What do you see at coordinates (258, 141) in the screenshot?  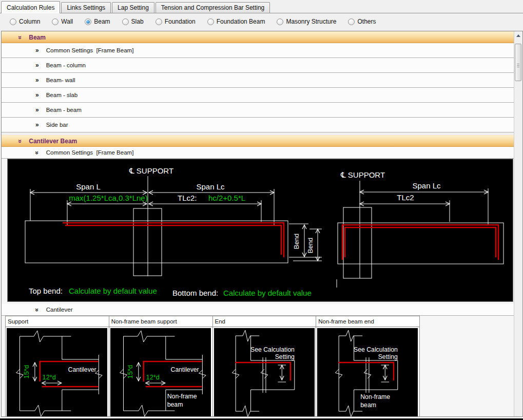 I see `cantilever-beam-section-header: » Cantilever Beam` at bounding box center [258, 141].